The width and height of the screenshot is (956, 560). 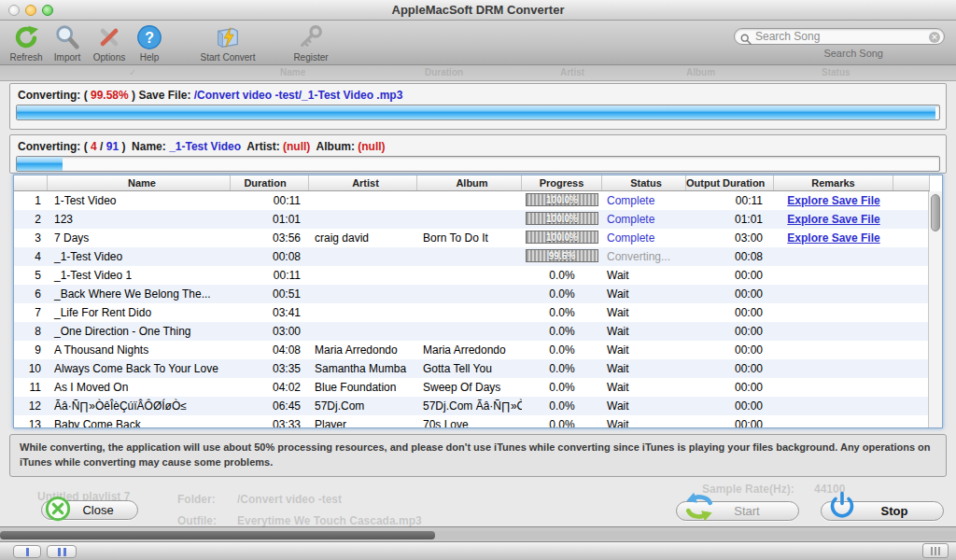 What do you see at coordinates (478, 551) in the screenshot?
I see `bottom-bar` at bounding box center [478, 551].